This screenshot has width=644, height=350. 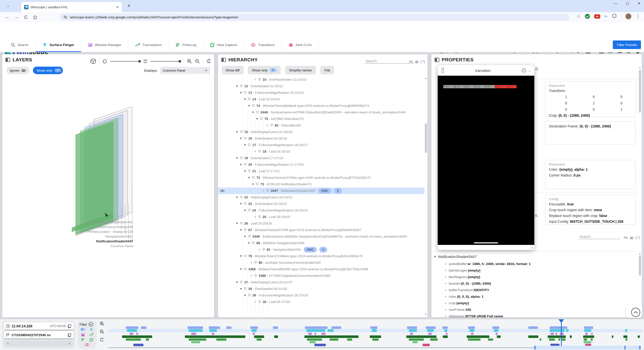 What do you see at coordinates (91, 335) in the screenshot?
I see `transactions-trace-icon` at bounding box center [91, 335].